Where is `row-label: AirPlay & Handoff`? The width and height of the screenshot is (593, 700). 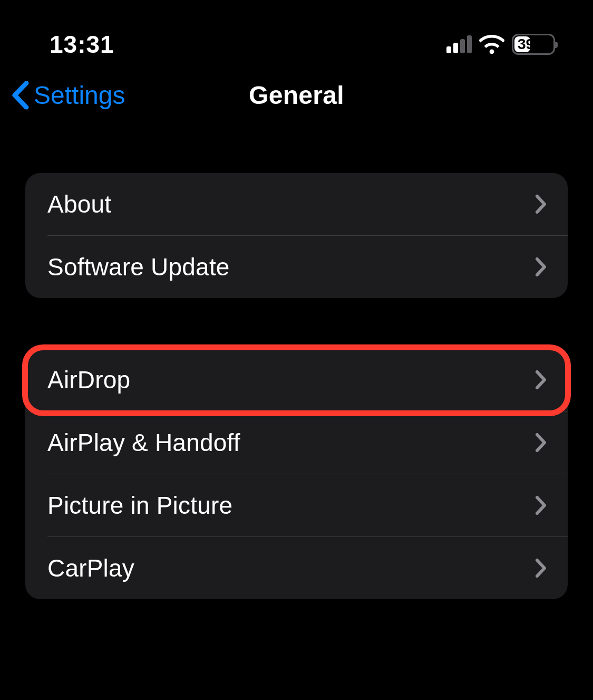
row-label: AirPlay & Handoff is located at coordinates (144, 443).